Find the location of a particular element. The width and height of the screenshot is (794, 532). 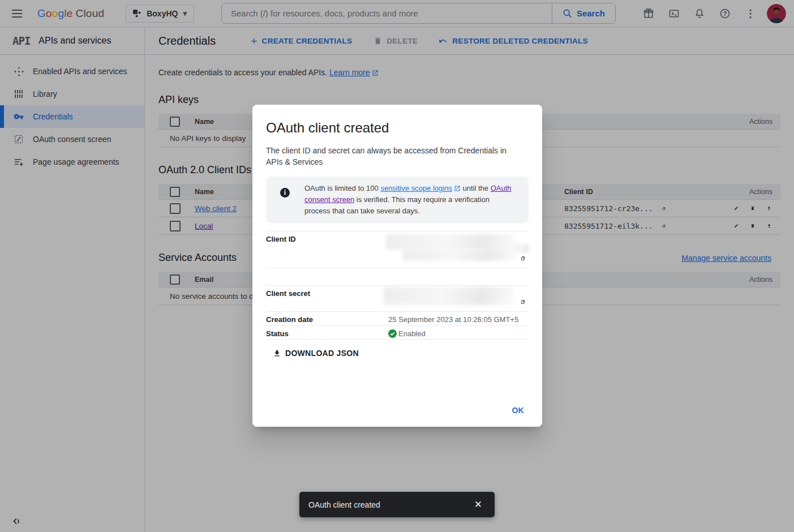

sensitive-scope-logins-link: sensitive scope logins is located at coordinates (416, 188).